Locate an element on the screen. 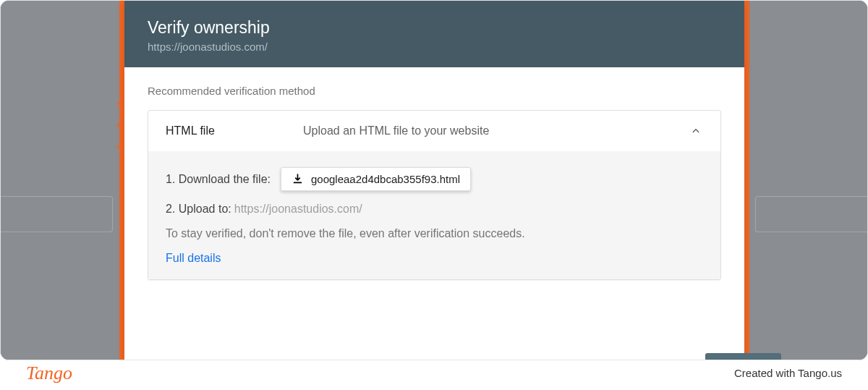 This screenshot has height=390, width=868. section-label: Recommended verification method is located at coordinates (434, 91).